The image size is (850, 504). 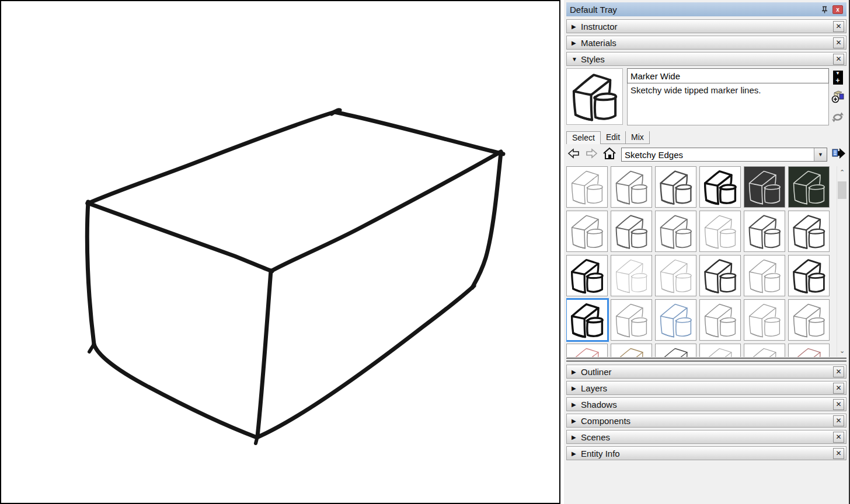 What do you see at coordinates (706, 372) in the screenshot?
I see `panel-header-outliner: ▶Outliner✕` at bounding box center [706, 372].